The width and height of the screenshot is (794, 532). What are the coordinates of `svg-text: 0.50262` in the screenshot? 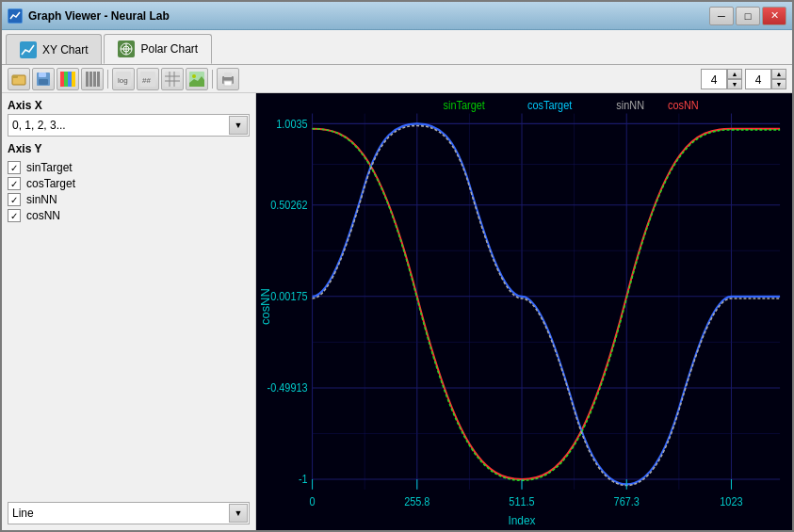 It's located at (288, 205).